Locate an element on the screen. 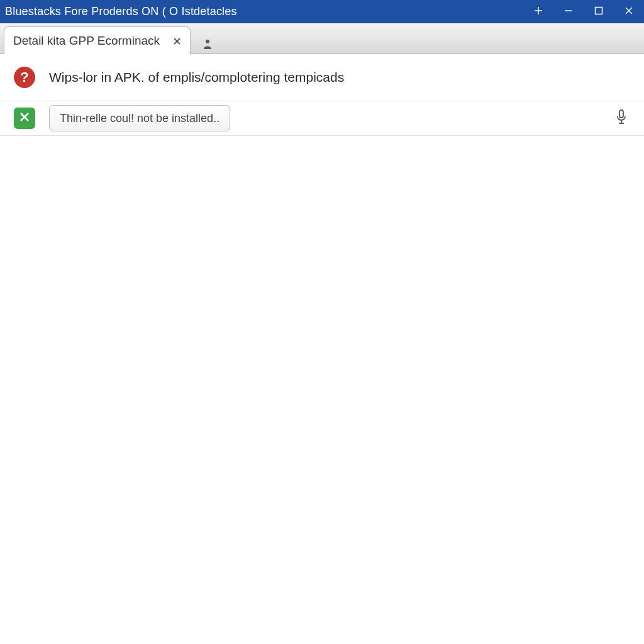 Image resolution: width=644 pixels, height=644 pixels. minimize-button is located at coordinates (569, 11).